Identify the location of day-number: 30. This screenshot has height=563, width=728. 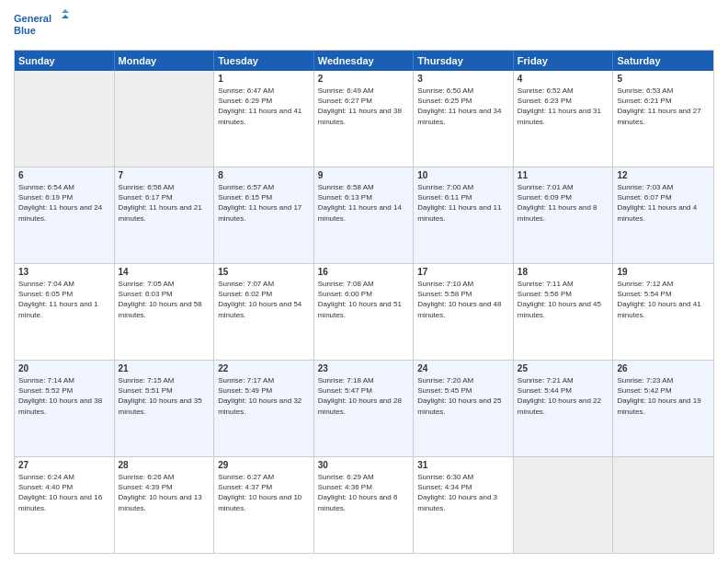
(364, 465).